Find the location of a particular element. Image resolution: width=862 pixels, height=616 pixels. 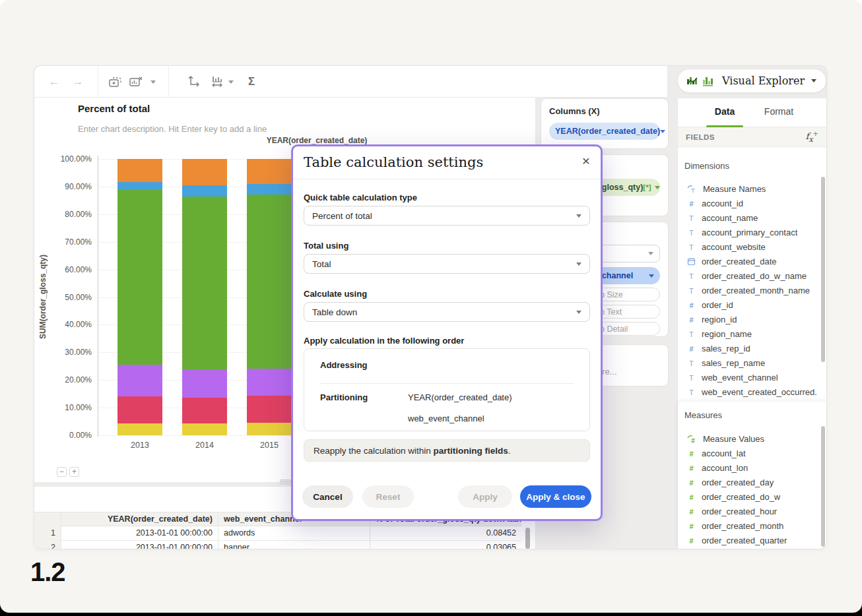

field-item-order-created-month: #order_created_month is located at coordinates (752, 526).